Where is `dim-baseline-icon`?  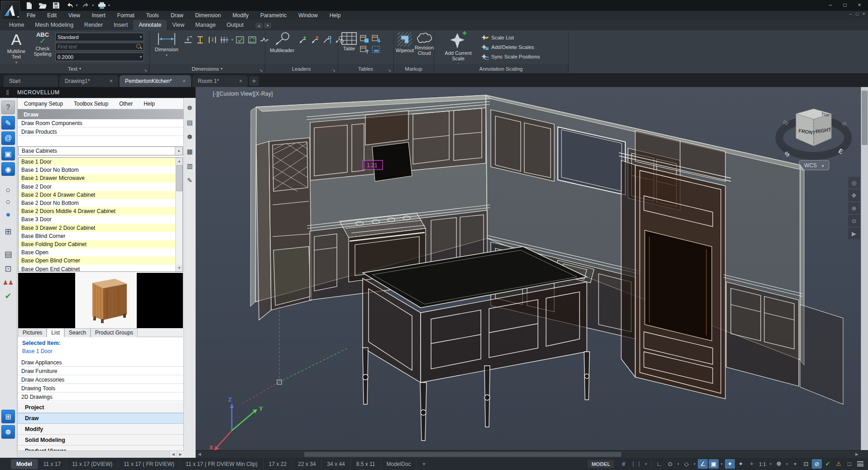
dim-baseline-icon is located at coordinates (225, 40).